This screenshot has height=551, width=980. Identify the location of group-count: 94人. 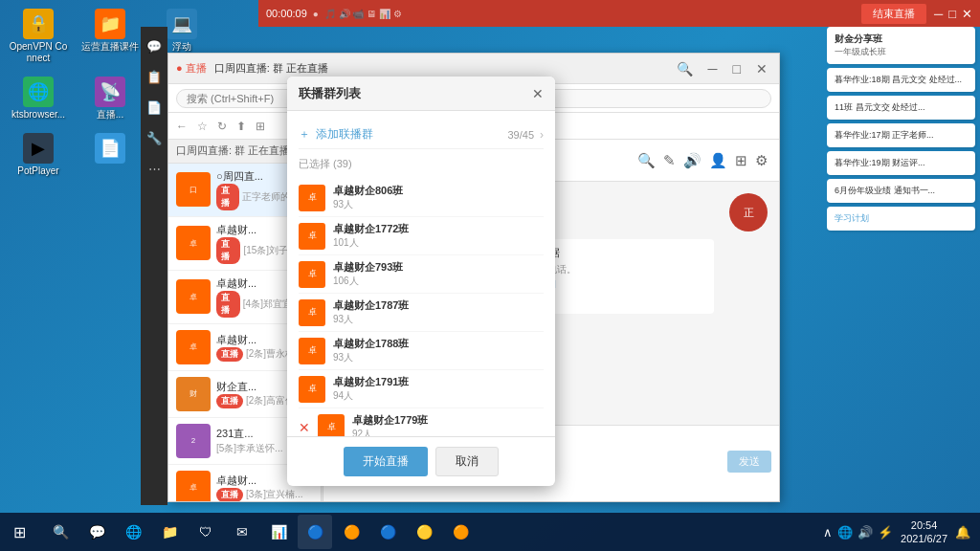
(438, 396).